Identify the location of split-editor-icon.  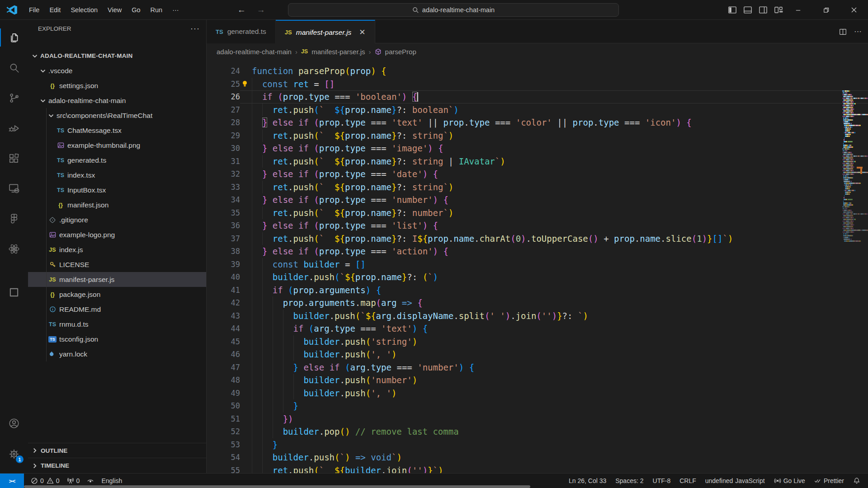
(843, 32).